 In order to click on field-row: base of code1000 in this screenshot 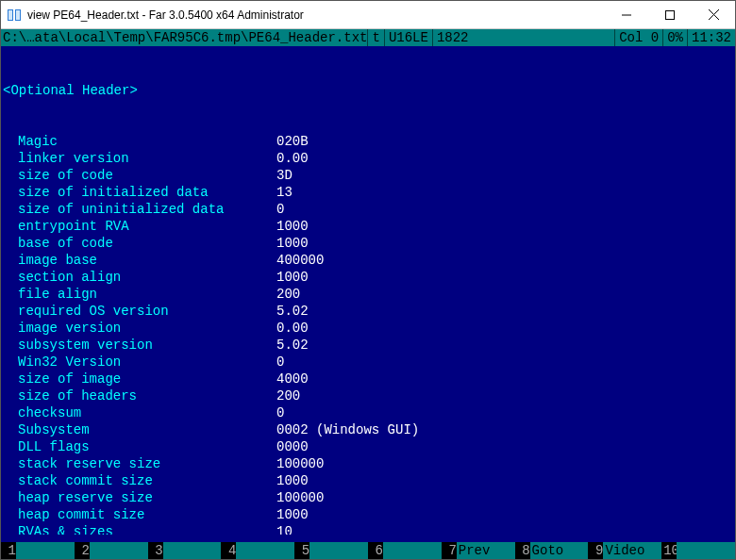, I will do `click(368, 243)`.